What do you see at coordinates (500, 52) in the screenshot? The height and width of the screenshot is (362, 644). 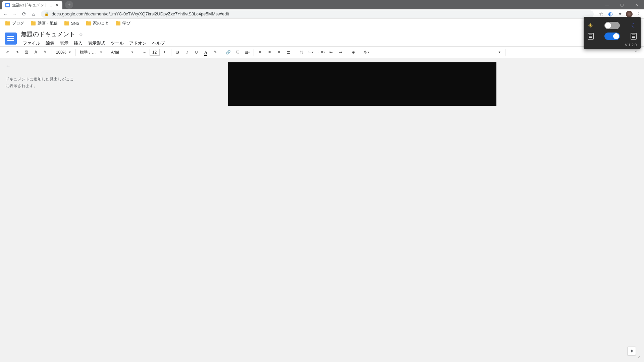 I see `editing-mode-select: ▼` at bounding box center [500, 52].